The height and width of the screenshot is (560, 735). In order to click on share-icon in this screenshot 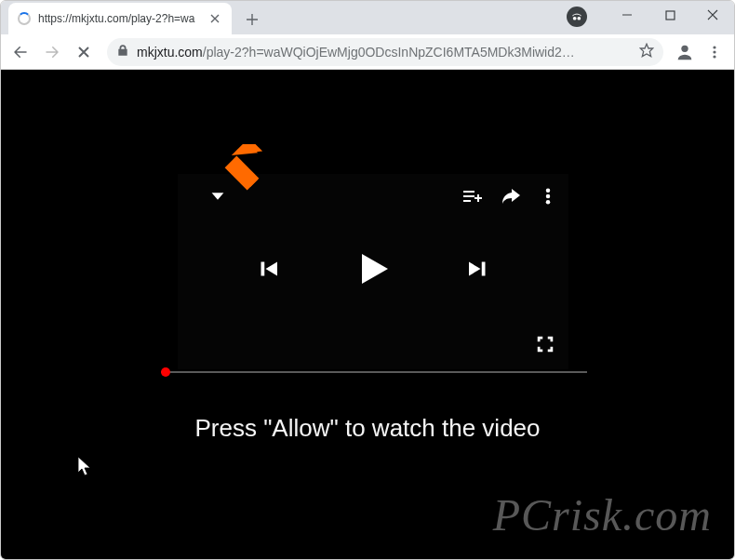, I will do `click(502, 198)`.